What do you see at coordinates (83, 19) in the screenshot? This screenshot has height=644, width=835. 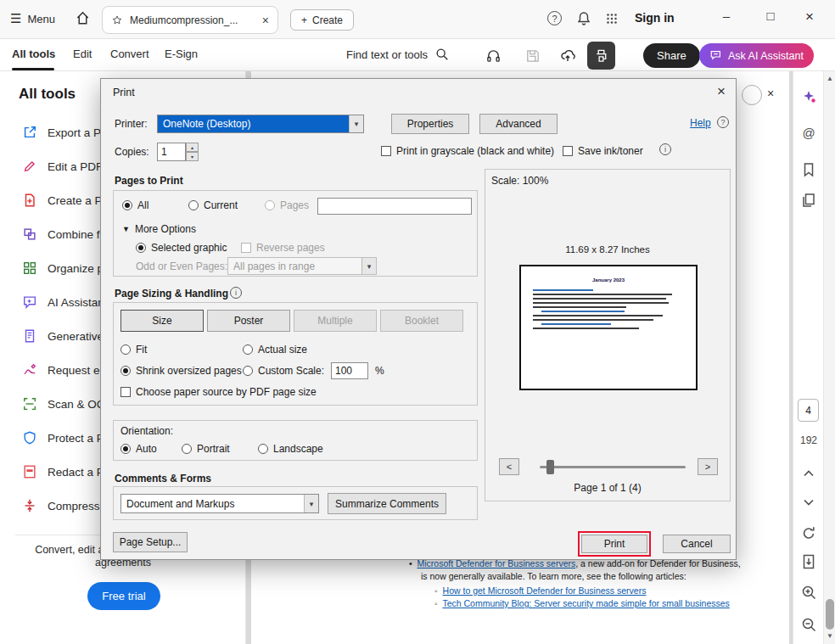 I see `home-button` at bounding box center [83, 19].